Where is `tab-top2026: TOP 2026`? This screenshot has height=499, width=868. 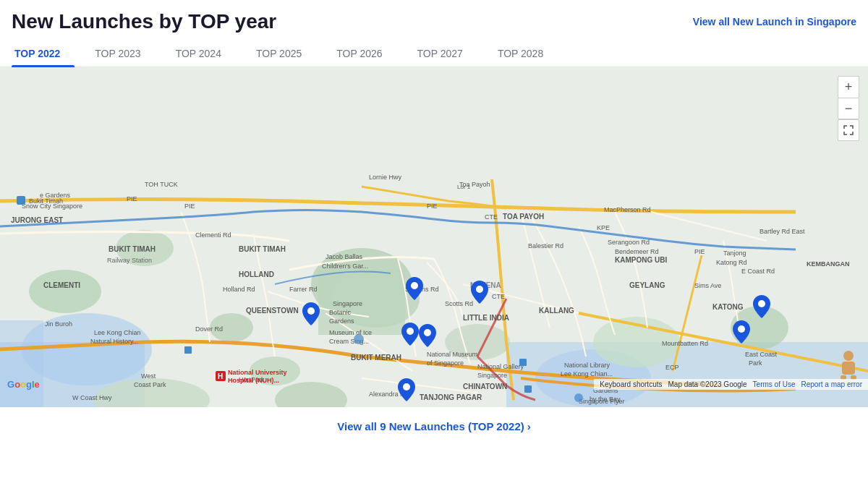 tab-top2026: TOP 2026 is located at coordinates (365, 54).